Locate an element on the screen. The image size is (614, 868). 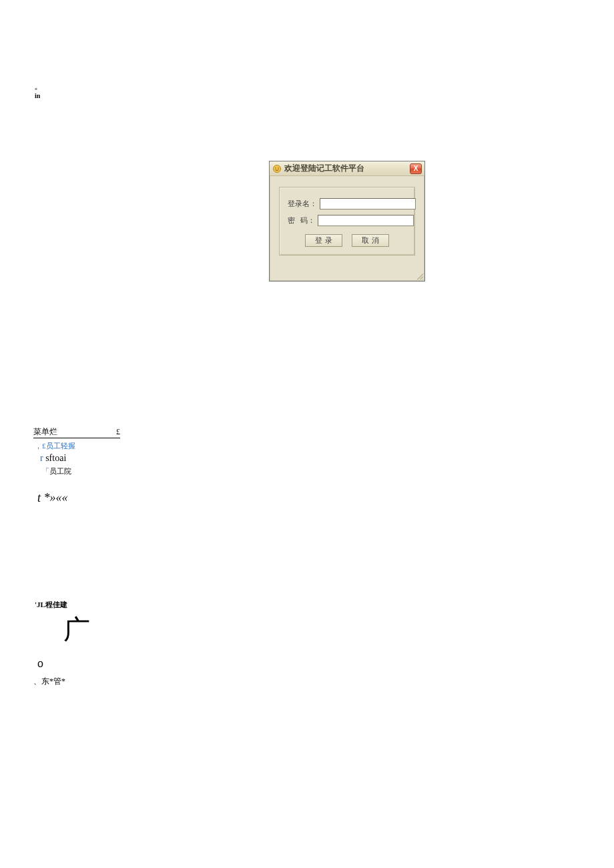
password-input is located at coordinates (366, 220).